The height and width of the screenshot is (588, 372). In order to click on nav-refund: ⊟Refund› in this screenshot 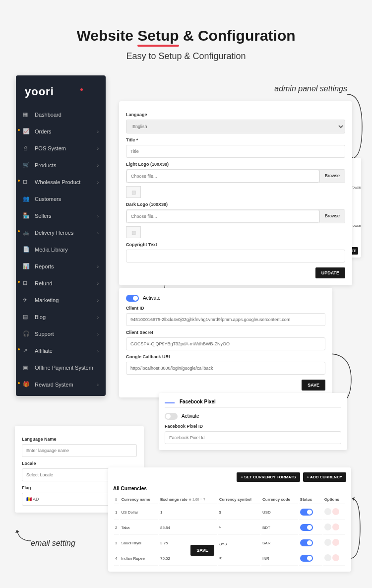, I will do `click(61, 283)`.